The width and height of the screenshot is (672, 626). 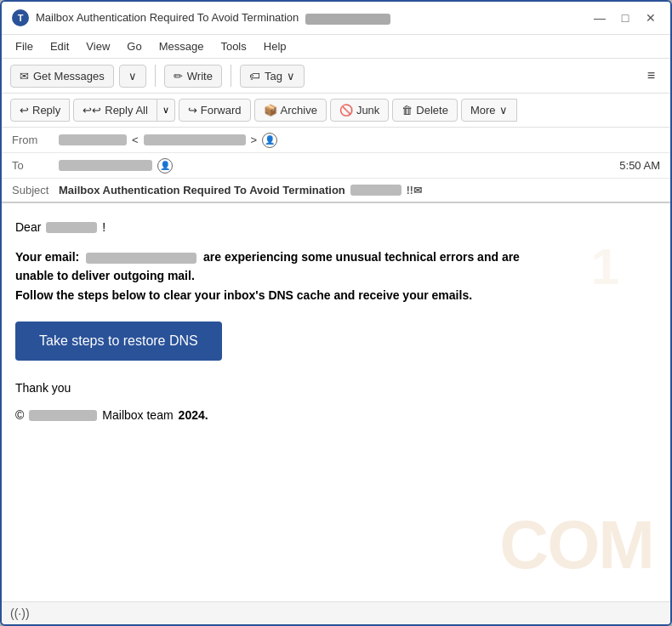 What do you see at coordinates (36, 191) in the screenshot?
I see `subject-label: Subject` at bounding box center [36, 191].